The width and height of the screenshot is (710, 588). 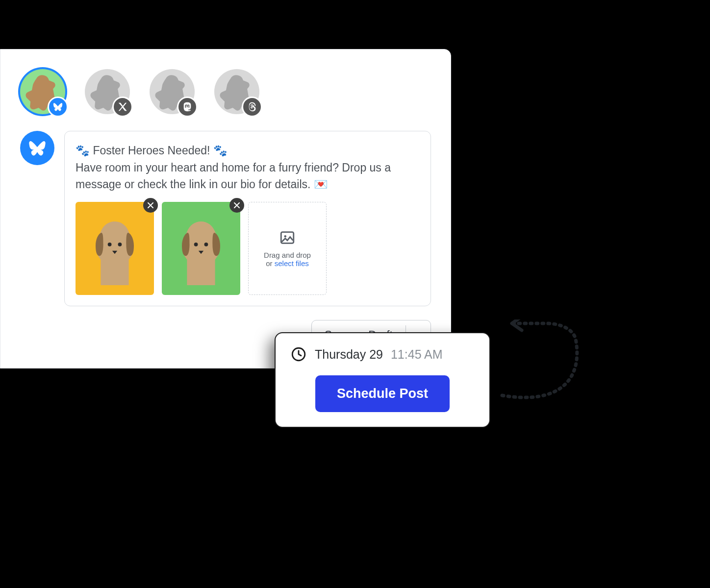 I want to click on schedule-datetime: Thursday 29 11:45 AM, so click(x=382, y=354).